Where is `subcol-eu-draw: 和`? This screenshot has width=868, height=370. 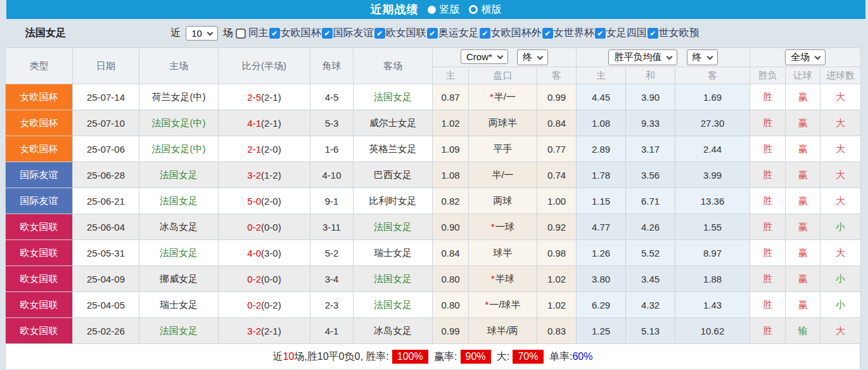 subcol-eu-draw: 和 is located at coordinates (651, 76).